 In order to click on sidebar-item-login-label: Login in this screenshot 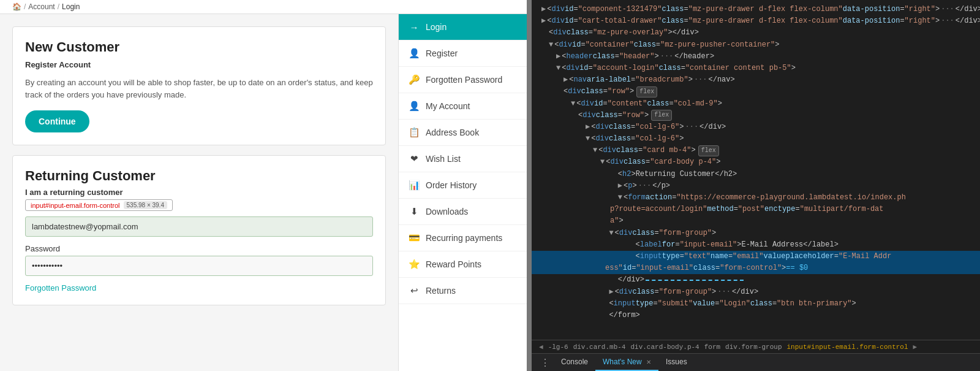, I will do `click(436, 27)`.